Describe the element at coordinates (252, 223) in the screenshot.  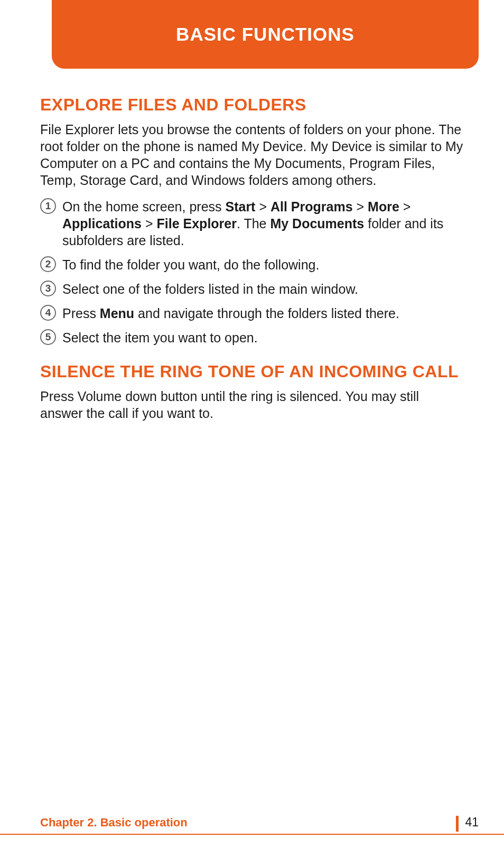
I see `list-item: 1 On the home screen, press Start > All …` at that location.